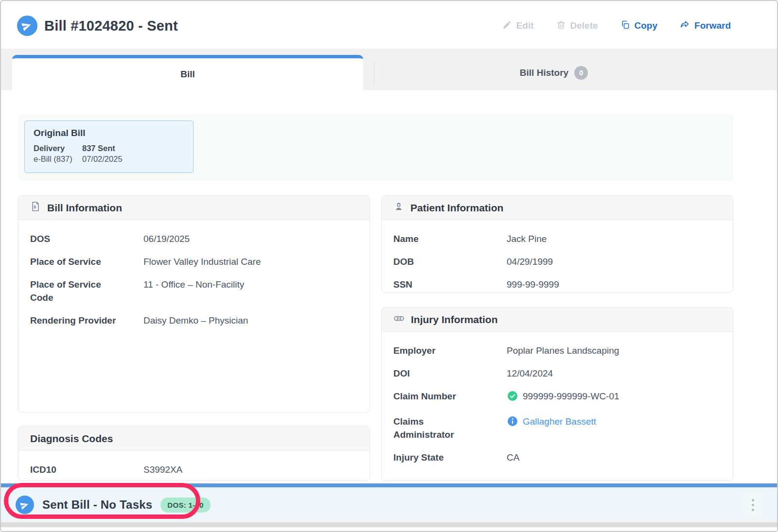 The image size is (778, 532). Describe the element at coordinates (581, 73) in the screenshot. I see `bill-history-count-badge: 0` at that location.